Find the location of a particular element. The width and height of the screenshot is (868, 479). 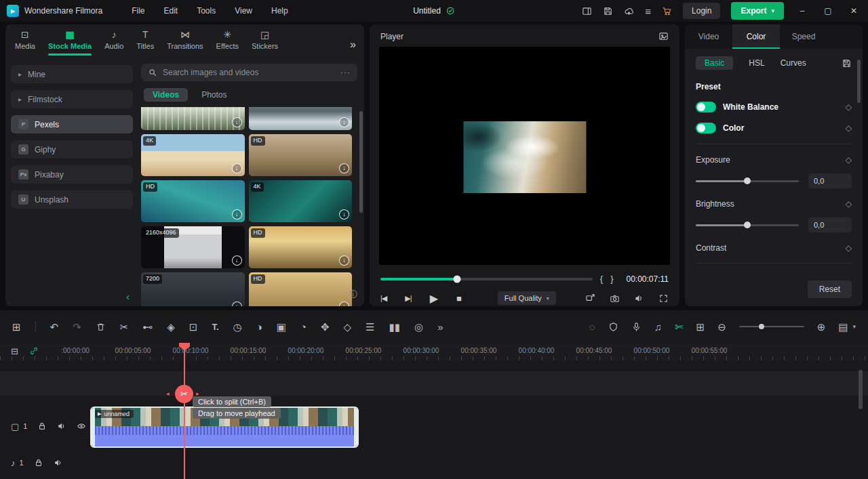

stock-video-thumb: 4K↓ is located at coordinates (301, 201).